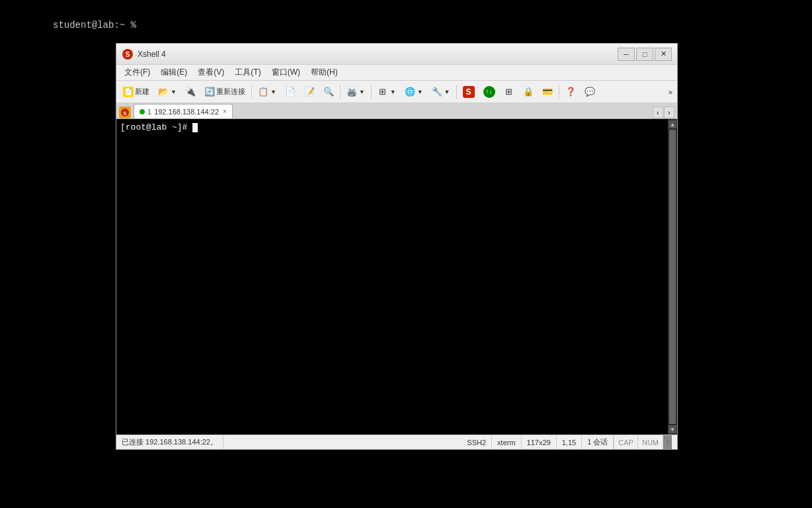 This screenshot has width=812, height=508. What do you see at coordinates (231, 91) in the screenshot?
I see `toolbar-reconnect-label: 重新连接` at bounding box center [231, 91].